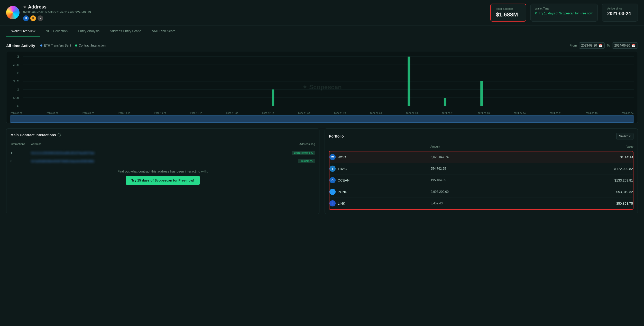 The image size is (644, 326). I want to click on col-value: Value, so click(583, 147).